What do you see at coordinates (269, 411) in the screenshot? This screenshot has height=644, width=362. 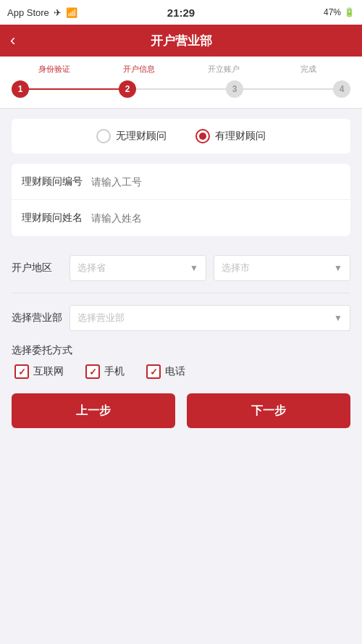 I see `next-button: 下一步` at bounding box center [269, 411].